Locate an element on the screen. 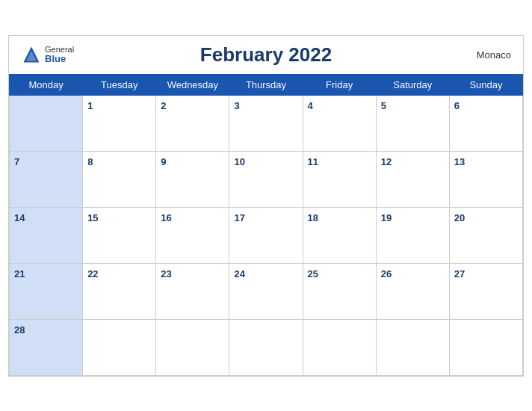  week2-thu: 10 is located at coordinates (266, 179).